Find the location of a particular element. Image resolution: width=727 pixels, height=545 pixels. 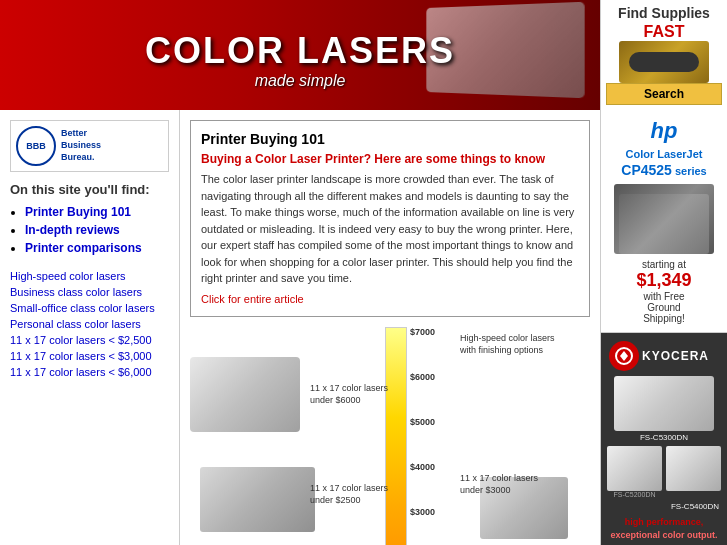

high-speed-link: High-speed color lasers is located at coordinates (90, 276).